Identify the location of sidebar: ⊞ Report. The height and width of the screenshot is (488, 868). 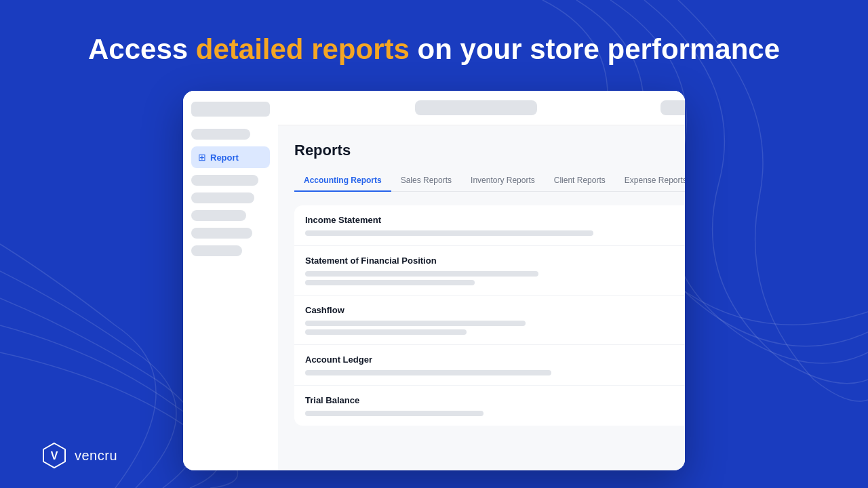
(231, 281).